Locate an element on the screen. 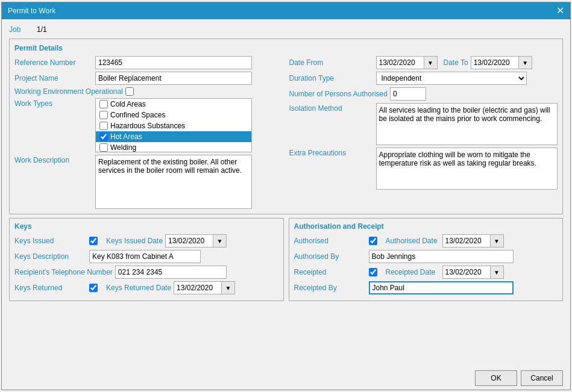 This screenshot has width=572, height=392. receipted-row: Receipted Receipted Date ▼ is located at coordinates (426, 272).